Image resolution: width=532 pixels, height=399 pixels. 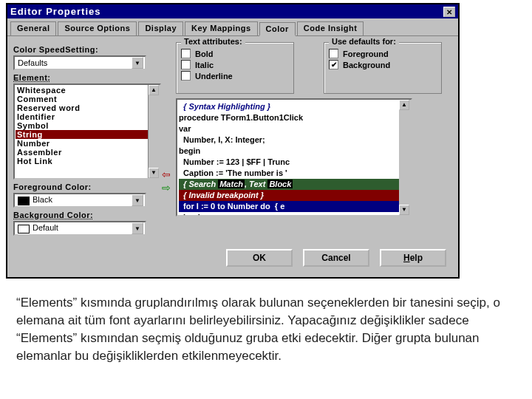 What do you see at coordinates (334, 53) in the screenshot?
I see `default-fg-checkbox` at bounding box center [334, 53].